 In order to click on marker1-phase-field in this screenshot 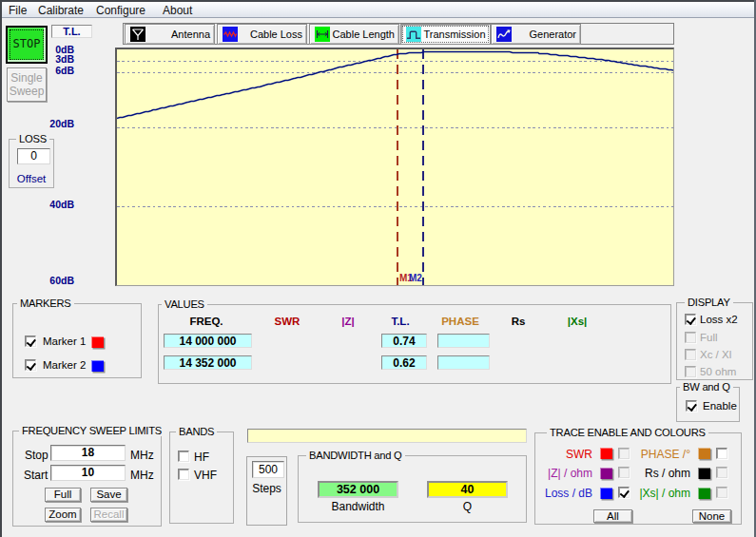, I will do `click(464, 340)`.